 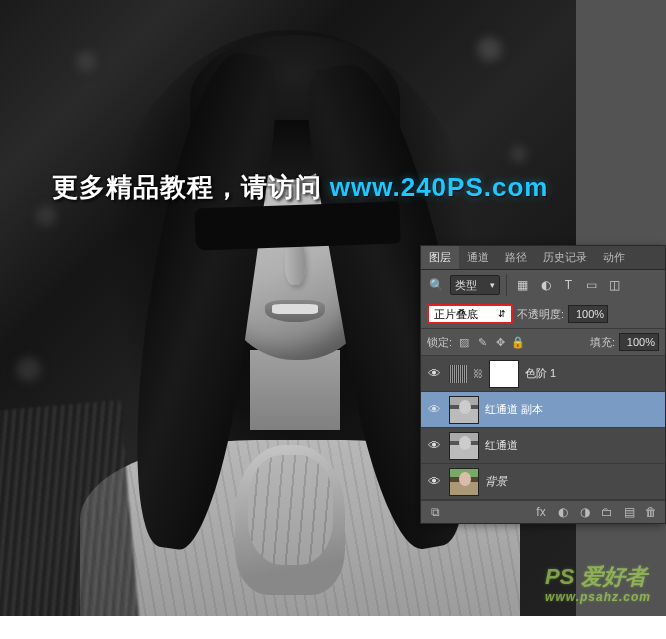 I want to click on filter-adjustment-icon: ◐, so click(x=546, y=286).